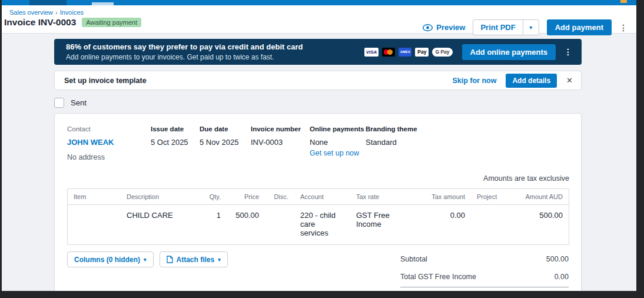  What do you see at coordinates (280, 197) in the screenshot?
I see `col-header-disc: Disc.` at bounding box center [280, 197].